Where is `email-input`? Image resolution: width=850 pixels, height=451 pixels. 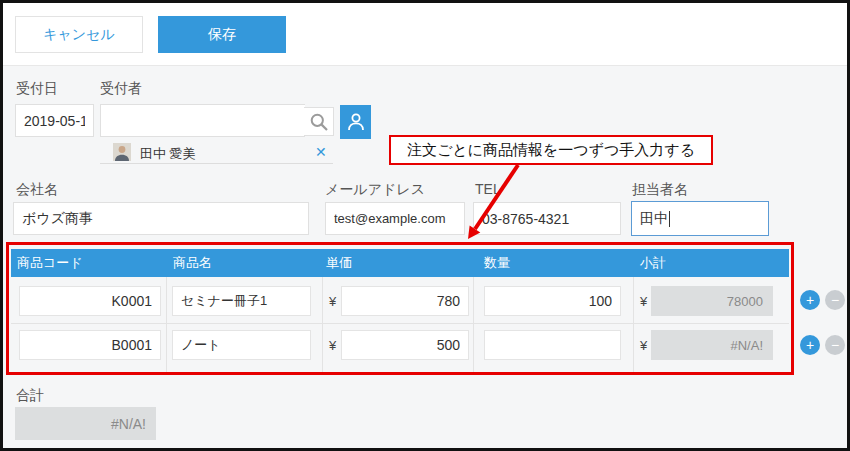
email-input is located at coordinates (395, 218).